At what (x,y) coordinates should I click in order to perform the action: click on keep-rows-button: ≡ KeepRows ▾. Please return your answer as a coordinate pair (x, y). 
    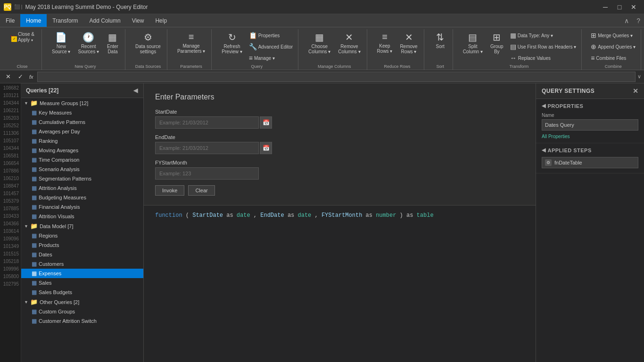
    Looking at the image, I should click on (385, 42).